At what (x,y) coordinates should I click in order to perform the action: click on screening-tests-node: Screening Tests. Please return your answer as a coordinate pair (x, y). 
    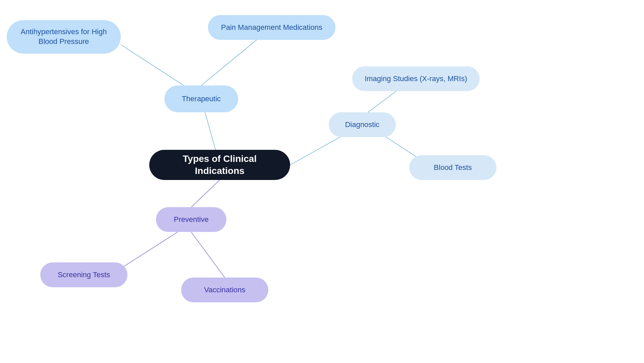
    Looking at the image, I should click on (84, 275).